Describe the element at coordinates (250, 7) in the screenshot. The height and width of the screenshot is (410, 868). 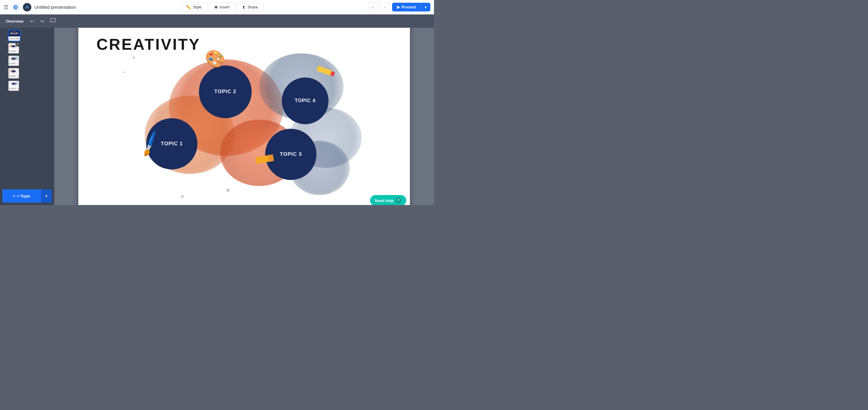
I see `share-button: ⬆ Share` at that location.